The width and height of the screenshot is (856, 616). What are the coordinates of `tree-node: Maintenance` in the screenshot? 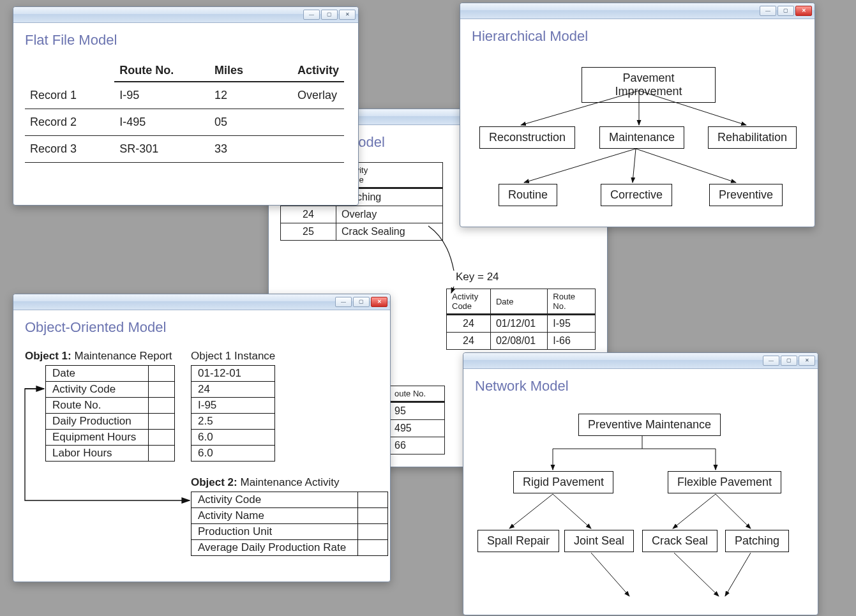 It's located at (642, 138).